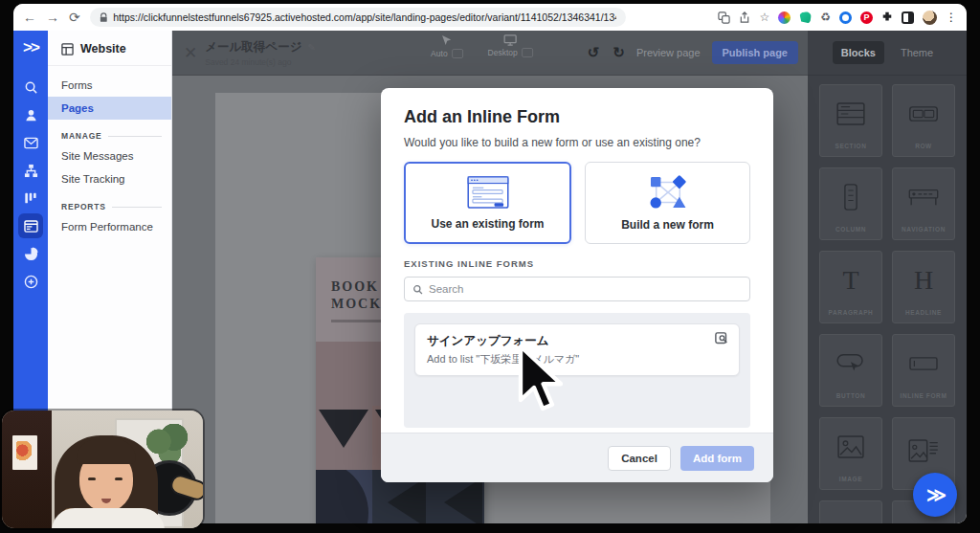 The height and width of the screenshot is (533, 980). What do you see at coordinates (577, 289) in the screenshot?
I see `form-search-box` at bounding box center [577, 289].